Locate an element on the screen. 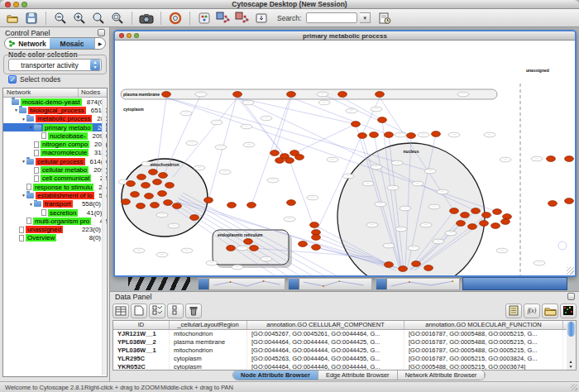 The width and height of the screenshot is (579, 392). tree-row: ▼primary metabo209(... is located at coordinates (55, 127).